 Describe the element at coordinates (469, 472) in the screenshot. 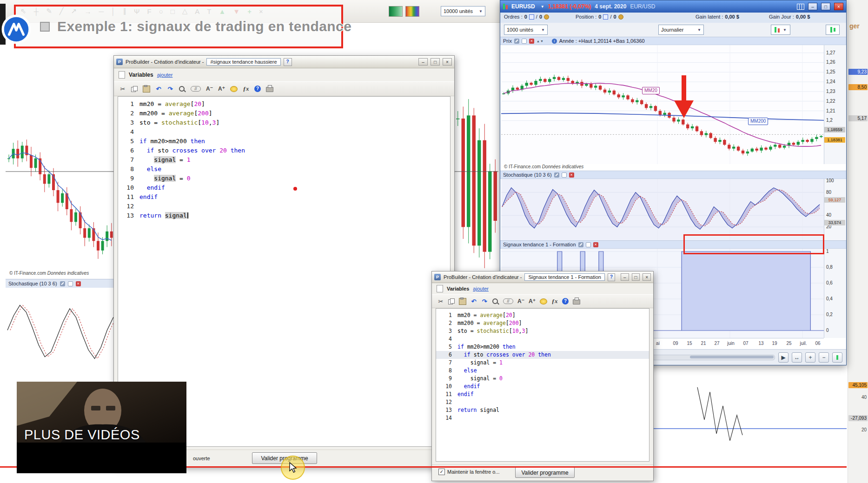

I see `keep-window-checkbox: ✓ Maintenir la fenêtre o...` at that location.